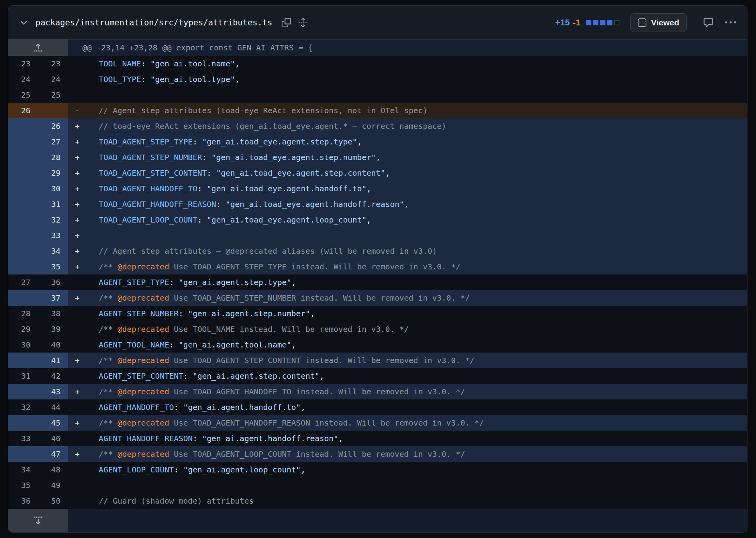 This screenshot has width=756, height=538. I want to click on new-line-number: 30, so click(53, 189).